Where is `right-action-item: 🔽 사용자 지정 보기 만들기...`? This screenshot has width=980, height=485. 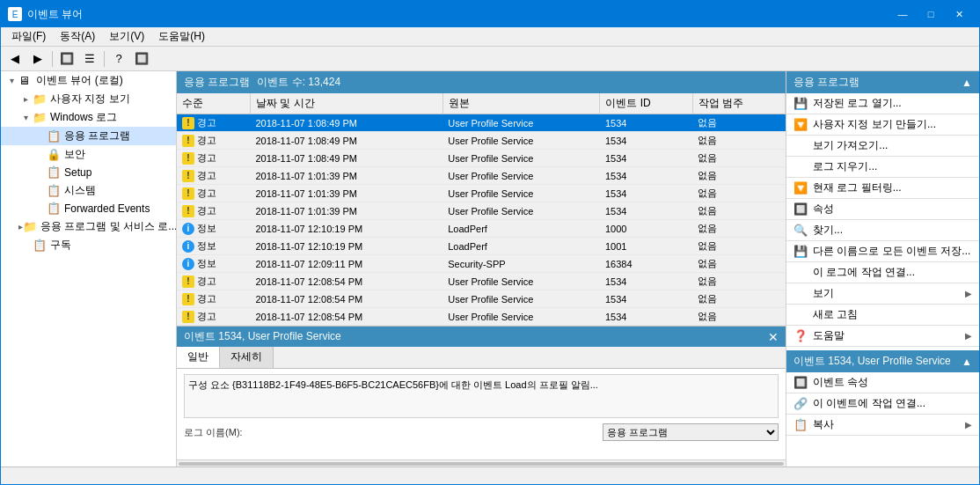 right-action-item: 🔽 사용자 지정 보기 만들기... is located at coordinates (883, 125).